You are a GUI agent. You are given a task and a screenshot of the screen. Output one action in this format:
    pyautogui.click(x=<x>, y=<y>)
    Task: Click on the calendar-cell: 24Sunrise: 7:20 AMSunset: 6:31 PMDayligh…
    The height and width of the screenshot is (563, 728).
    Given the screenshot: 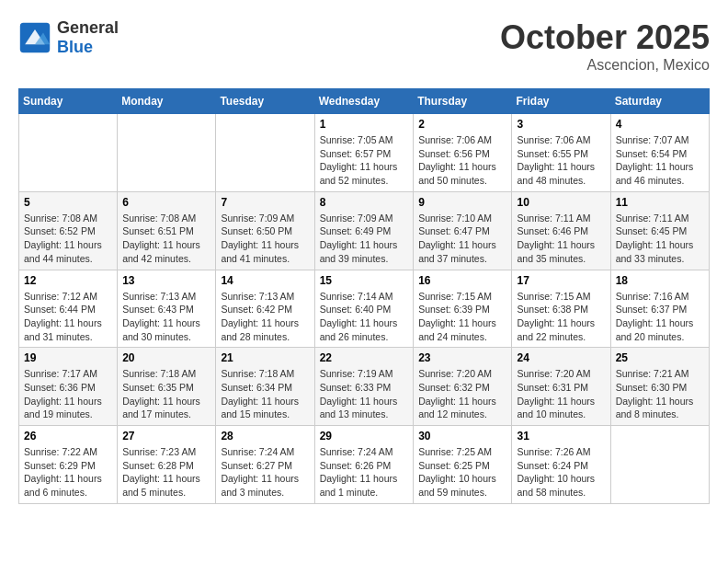 What is the action you would take?
    pyautogui.click(x=561, y=386)
    